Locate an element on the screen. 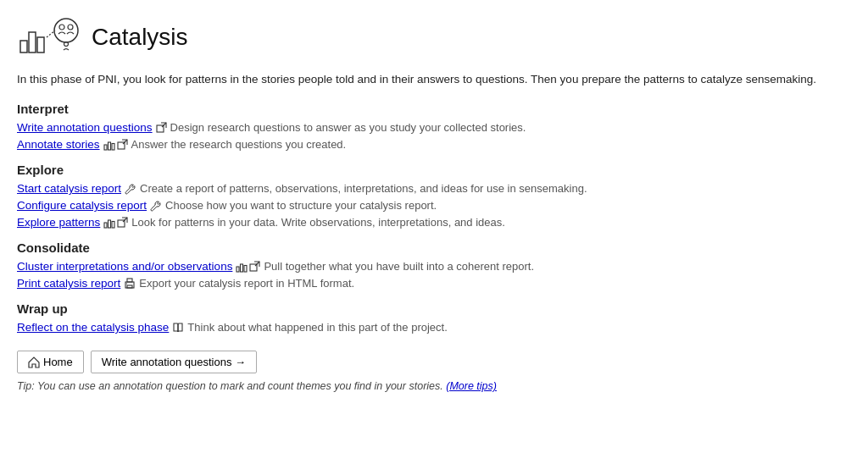 The width and height of the screenshot is (868, 453). item-link-write-annotation: Write annotation questions is located at coordinates (85, 127).